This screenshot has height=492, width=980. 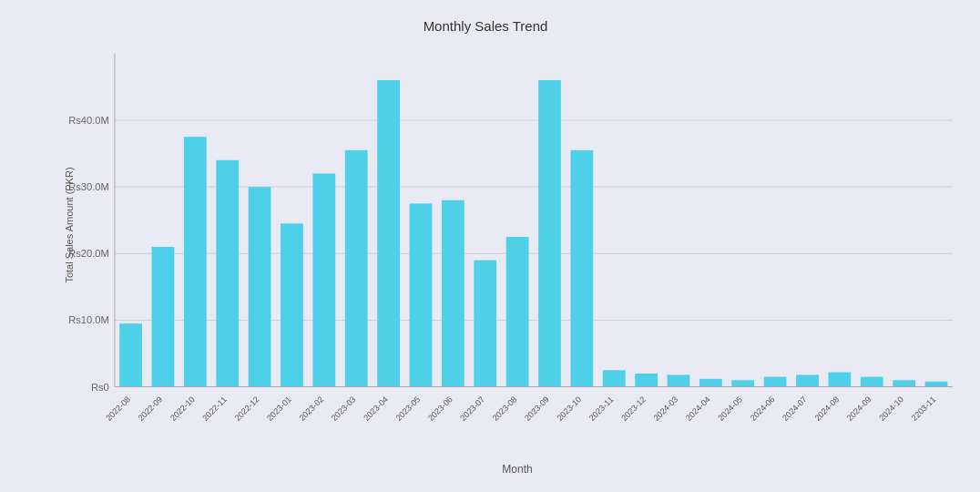 What do you see at coordinates (441, 408) in the screenshot?
I see `svg-text: 2023-06` at bounding box center [441, 408].